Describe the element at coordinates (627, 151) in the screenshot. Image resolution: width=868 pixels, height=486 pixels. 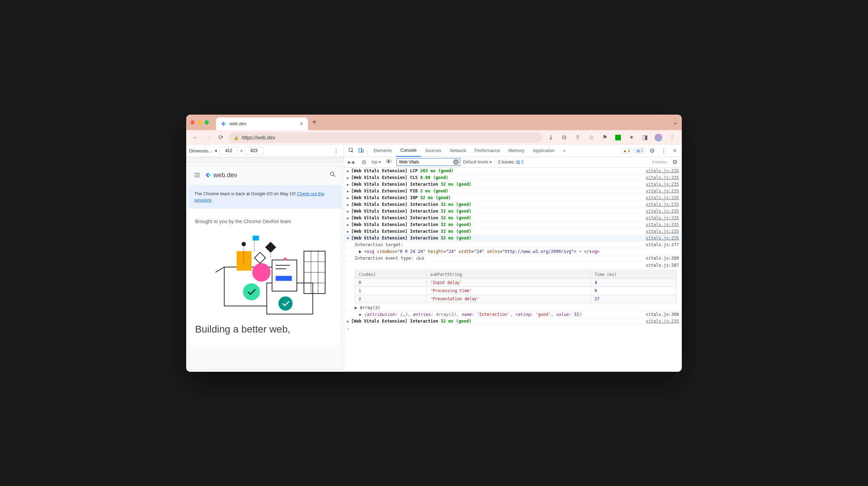
I see `warning-badge: ▲ 4` at that location.